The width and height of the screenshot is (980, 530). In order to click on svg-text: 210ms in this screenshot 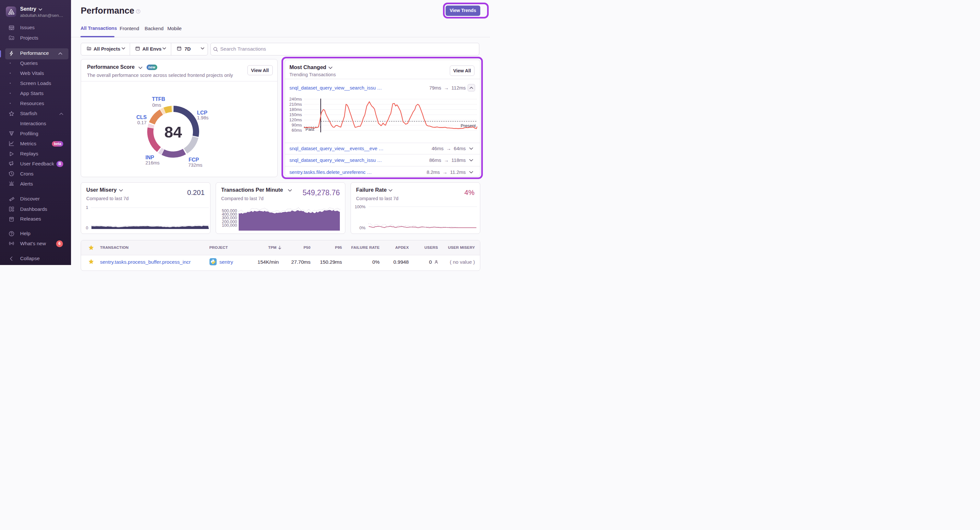, I will do `click(296, 104)`.